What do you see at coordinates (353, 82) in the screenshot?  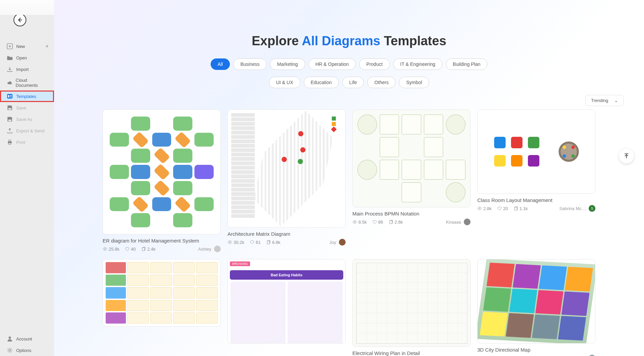 I see `category-life: Life` at bounding box center [353, 82].